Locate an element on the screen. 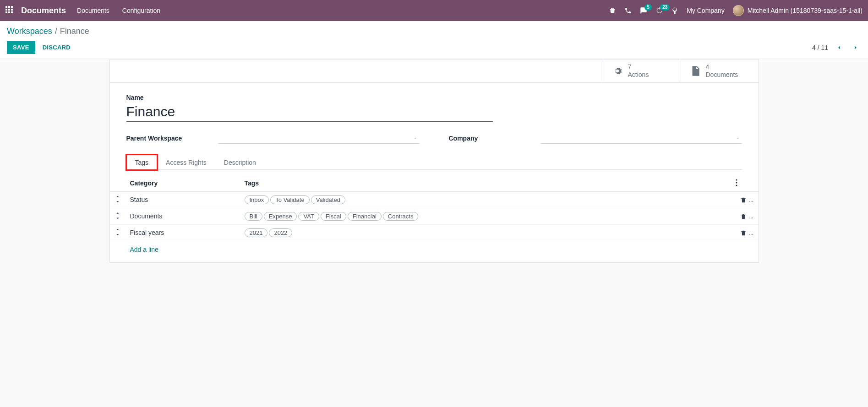 This screenshot has width=868, height=407. bug-icon is located at coordinates (612, 11).